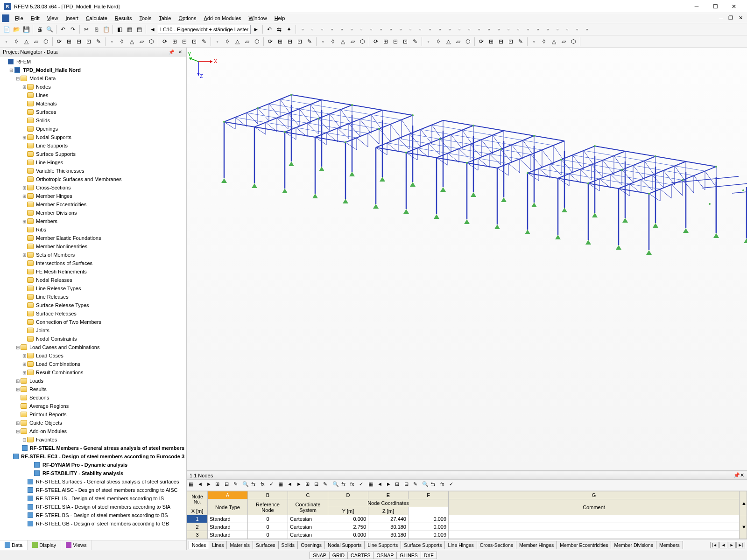 The height and width of the screenshot is (560, 747). What do you see at coordinates (73, 29) in the screenshot?
I see `redo-icon: ↷` at bounding box center [73, 29].